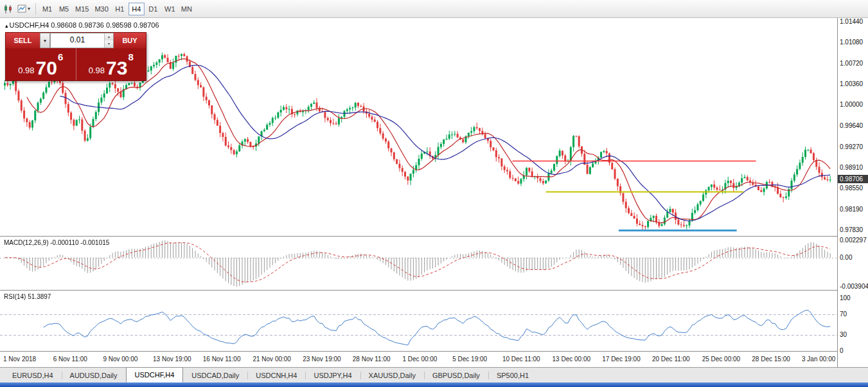  What do you see at coordinates (371, 359) in the screenshot?
I see `time-tick: 28 Nov 11:00` at bounding box center [371, 359].